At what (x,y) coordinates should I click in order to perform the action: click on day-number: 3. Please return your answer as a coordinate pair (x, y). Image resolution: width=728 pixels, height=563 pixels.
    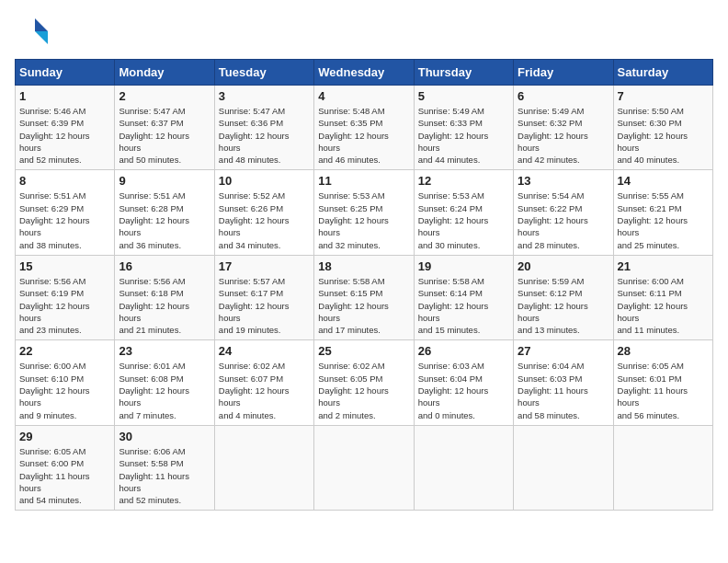
    Looking at the image, I should click on (265, 96).